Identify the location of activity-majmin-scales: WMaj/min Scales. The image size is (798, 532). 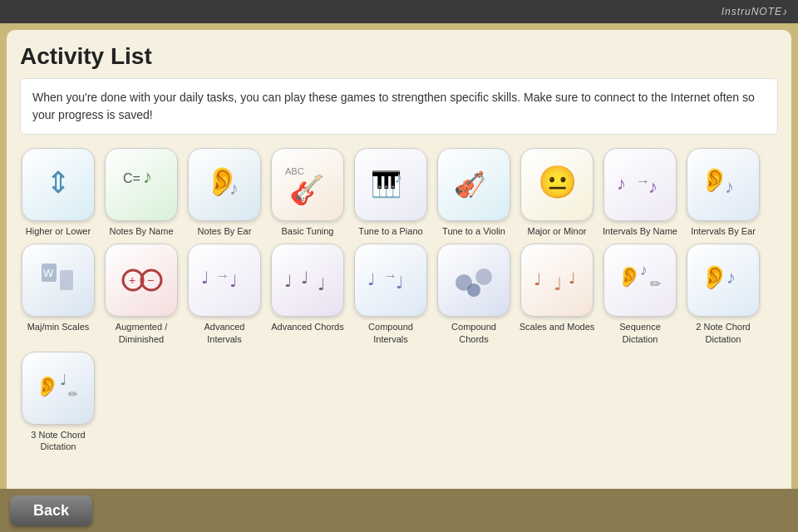
(58, 294).